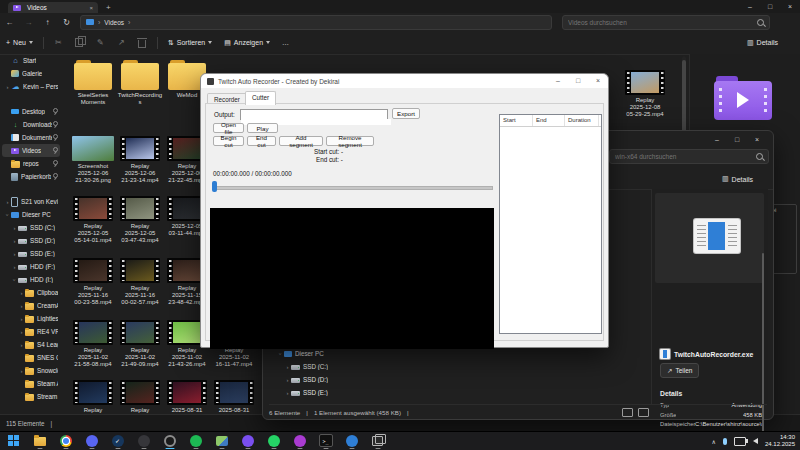 The width and height of the screenshot is (800, 450). What do you see at coordinates (516, 120) in the screenshot?
I see `column-header-start: Start` at bounding box center [516, 120].